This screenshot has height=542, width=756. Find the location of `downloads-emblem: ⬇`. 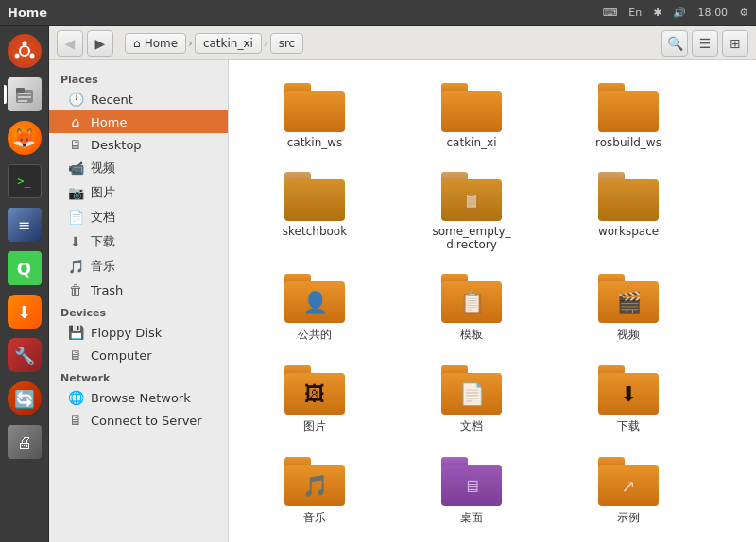

downloads-emblem: ⬇ is located at coordinates (628, 395).